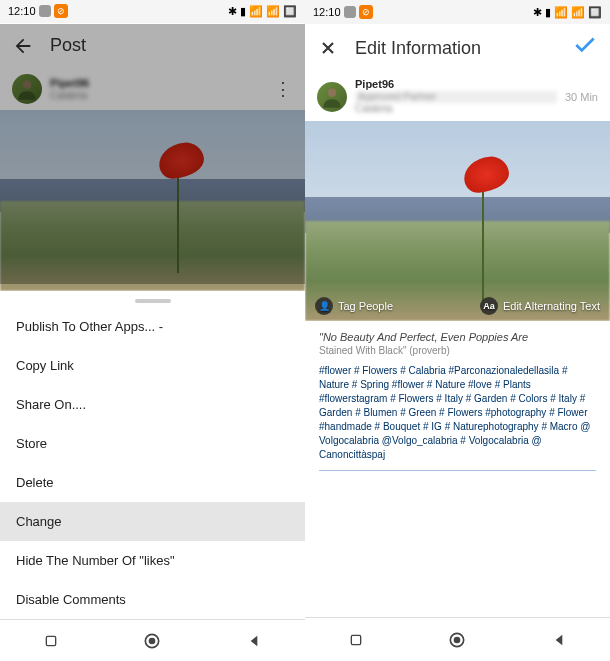 Image resolution: width=610 pixels, height=661 pixels. I want to click on caption-hashtags: #flower # Flowers # Calabria #Parconazio…, so click(458, 413).